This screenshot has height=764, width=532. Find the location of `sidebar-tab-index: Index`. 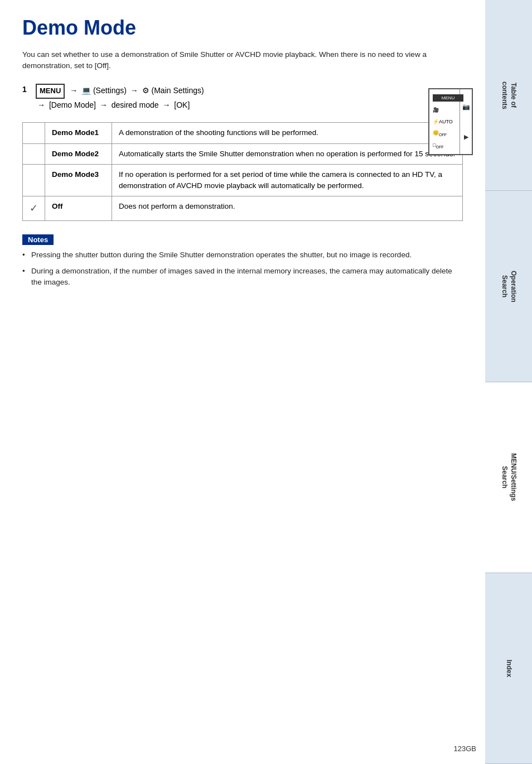

sidebar-tab-index: Index is located at coordinates (509, 669).